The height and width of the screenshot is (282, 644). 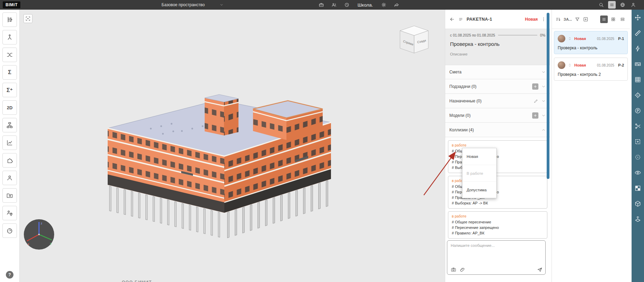 I want to click on history-icon, so click(x=347, y=5).